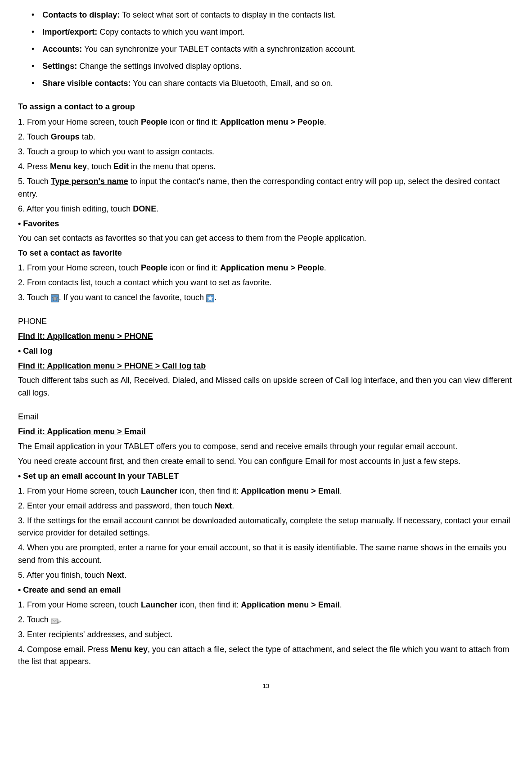 This screenshot has width=532, height=760. Describe the element at coordinates (55, 298) in the screenshot. I see `star-outline-icon` at that location.